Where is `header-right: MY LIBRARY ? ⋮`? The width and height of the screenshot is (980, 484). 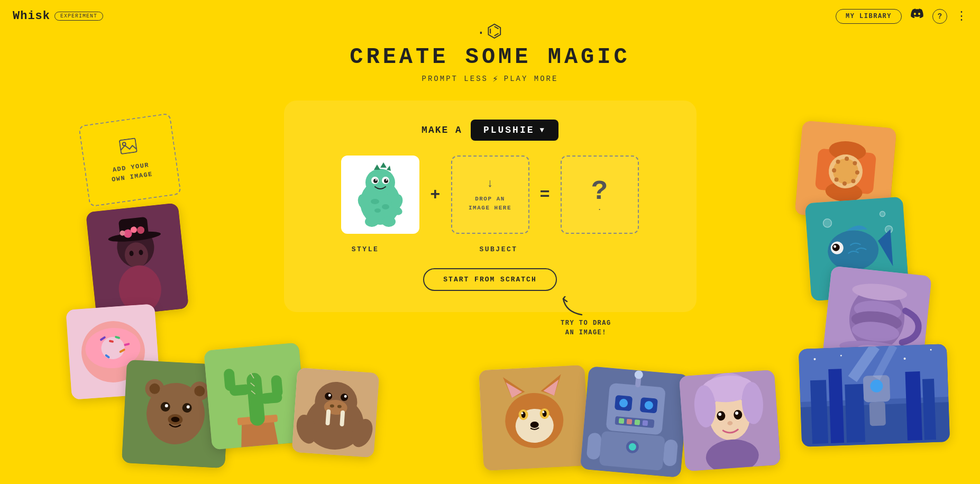
header-right: MY LIBRARY ? ⋮ is located at coordinates (901, 16).